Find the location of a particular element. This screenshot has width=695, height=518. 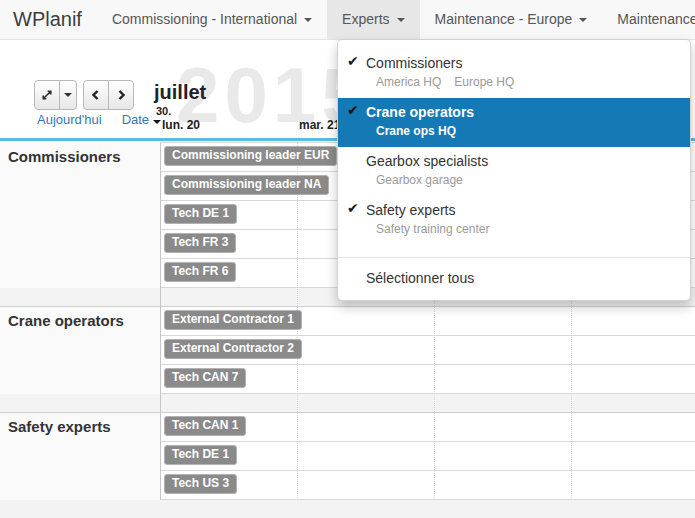

nav-item-experts: Experts is located at coordinates (373, 20).